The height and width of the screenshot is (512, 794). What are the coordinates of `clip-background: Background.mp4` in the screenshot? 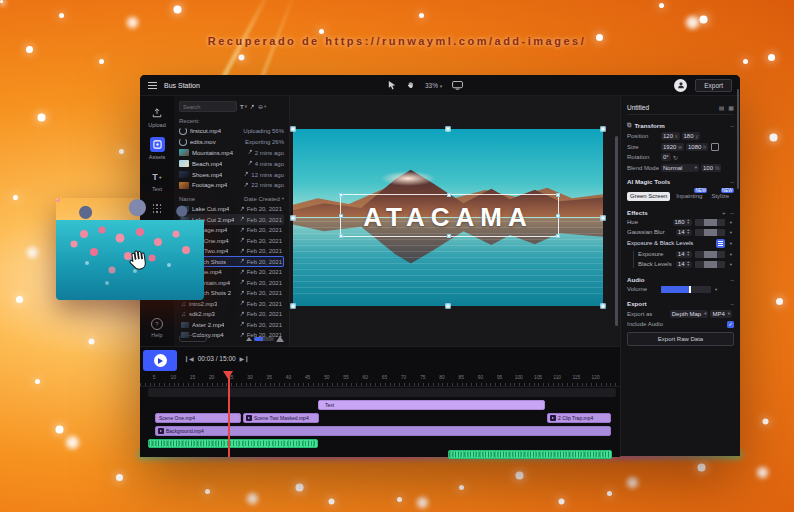 It's located at (383, 431).